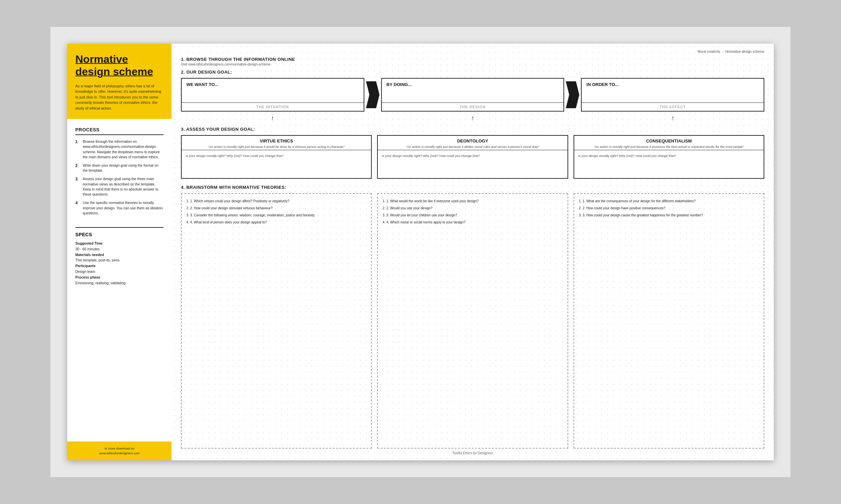 The image size is (841, 504). I want to click on brainstorm-item: 4. Which moral or social norms apply to …, so click(473, 222).